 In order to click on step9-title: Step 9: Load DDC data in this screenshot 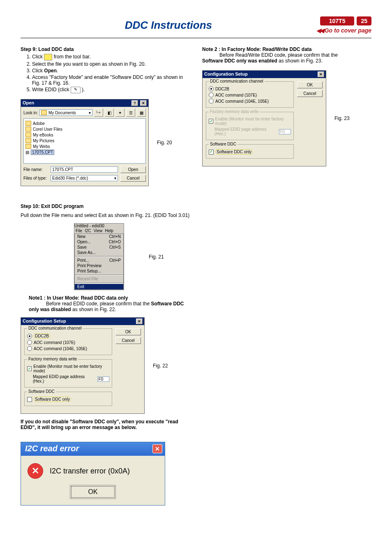, I will do `click(105, 49)`.